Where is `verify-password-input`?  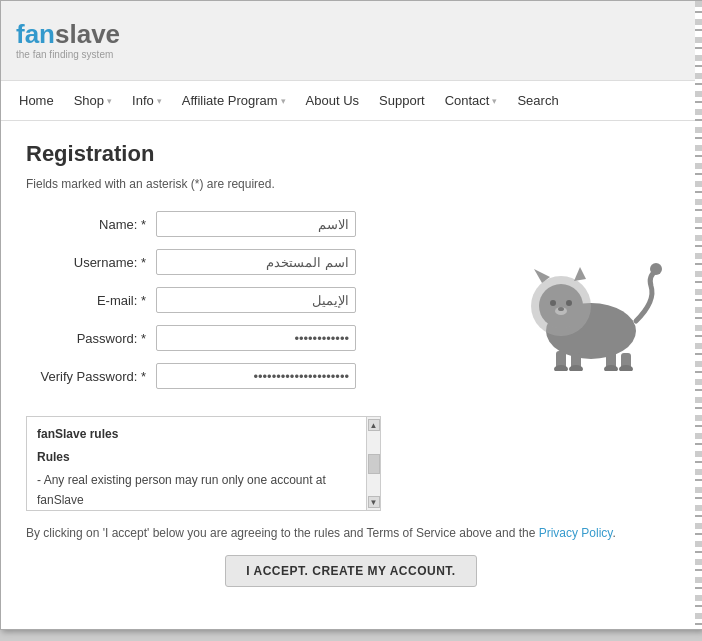 verify-password-input is located at coordinates (256, 376).